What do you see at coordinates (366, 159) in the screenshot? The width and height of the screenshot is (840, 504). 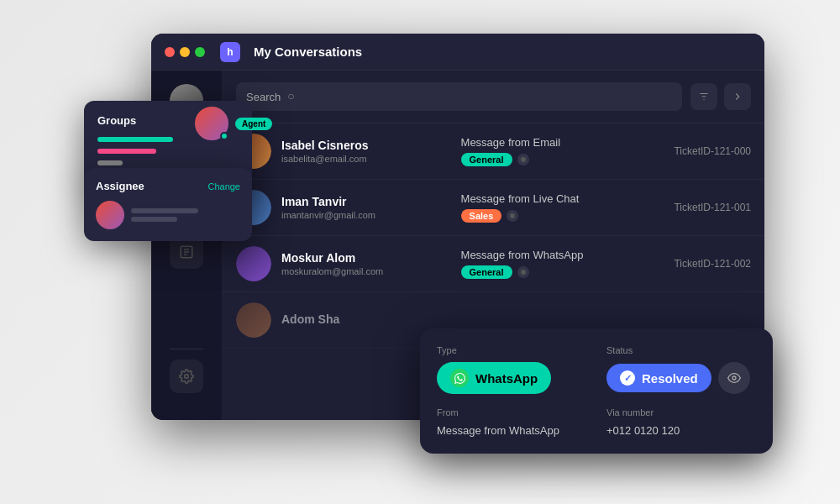 I see `conv-email-isabel: isabelita@email.com` at bounding box center [366, 159].